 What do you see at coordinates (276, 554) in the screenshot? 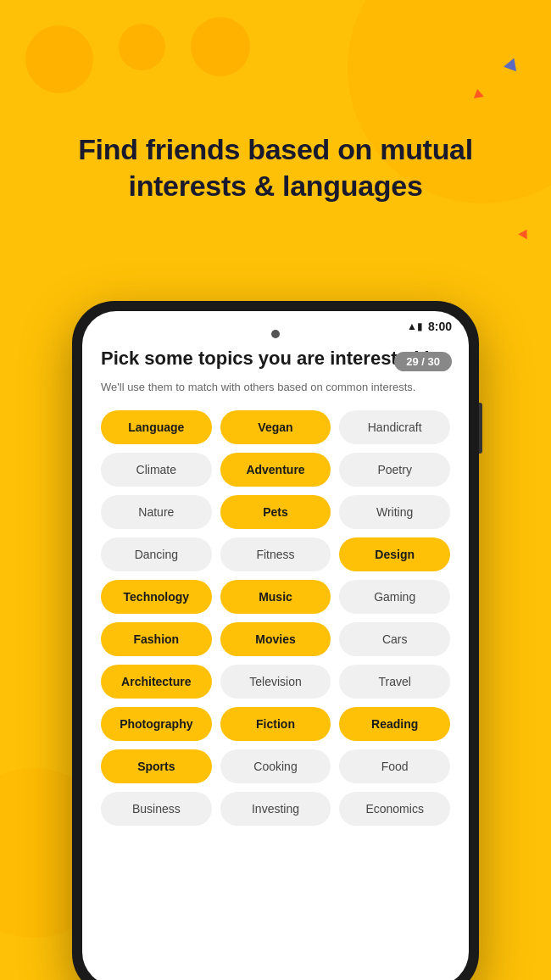
I see `topic-chip-fitness: Fitness` at bounding box center [276, 554].